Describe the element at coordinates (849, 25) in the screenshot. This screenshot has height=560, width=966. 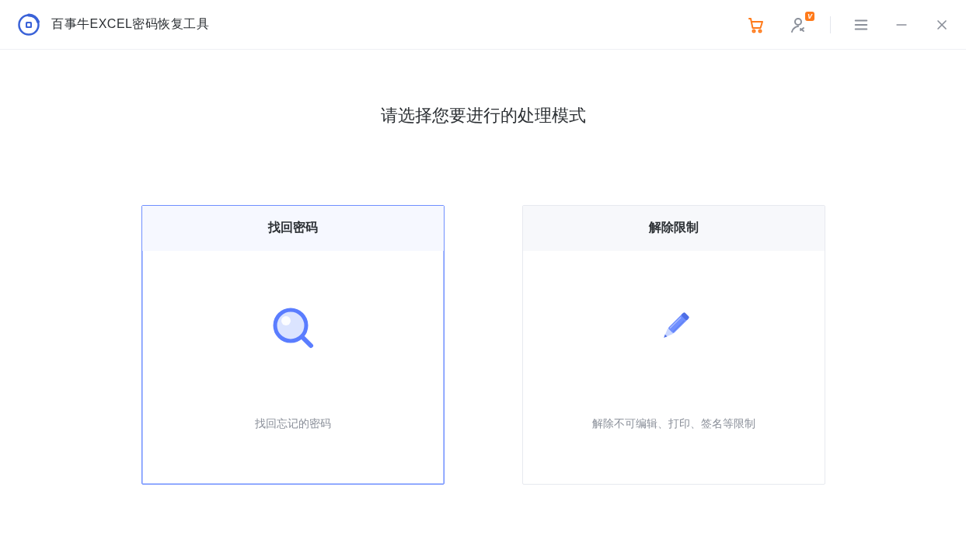
I see `titlebar-right: V` at that location.